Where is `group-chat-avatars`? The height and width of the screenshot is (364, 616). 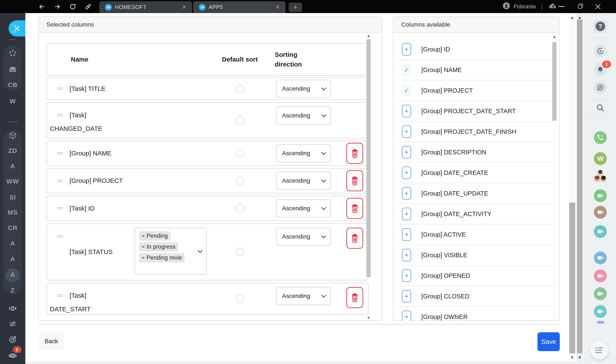
group-chat-avatars is located at coordinates (600, 176).